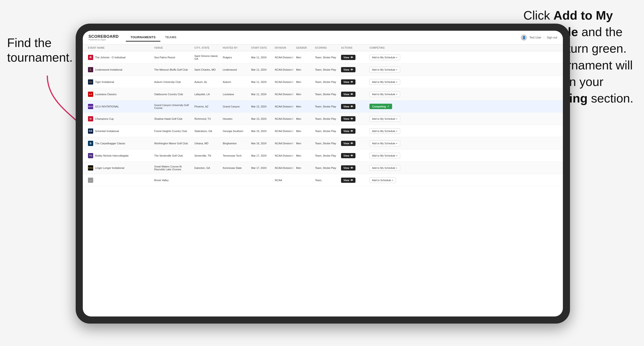  Describe the element at coordinates (171, 37) in the screenshot. I see `tab-teams: TEAMS` at that location.